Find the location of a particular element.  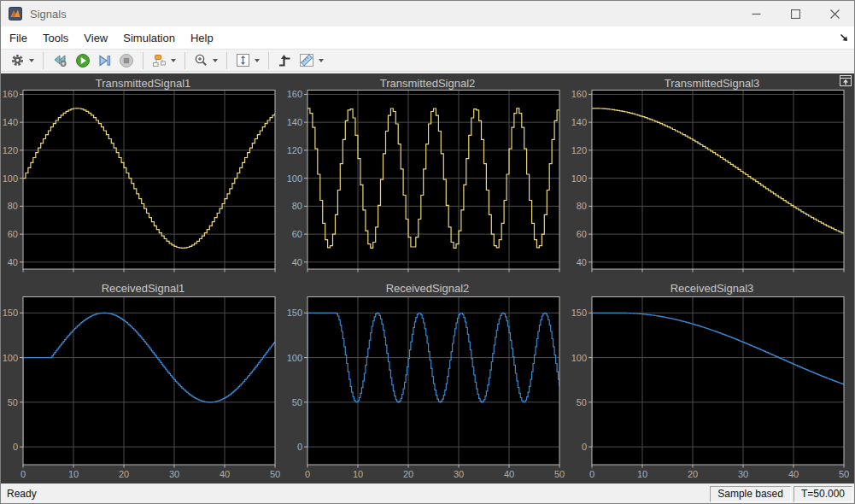

plot-title: ReceivedSignal1 is located at coordinates (143, 285).